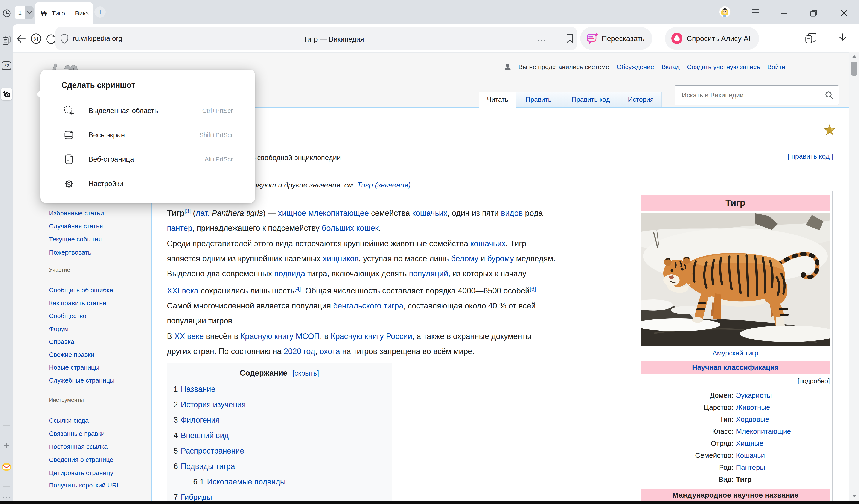 The width and height of the screenshot is (859, 504). What do you see at coordinates (82, 354) in the screenshot?
I see `sidebar-link-recent-changes: Свежие правки` at bounding box center [82, 354].